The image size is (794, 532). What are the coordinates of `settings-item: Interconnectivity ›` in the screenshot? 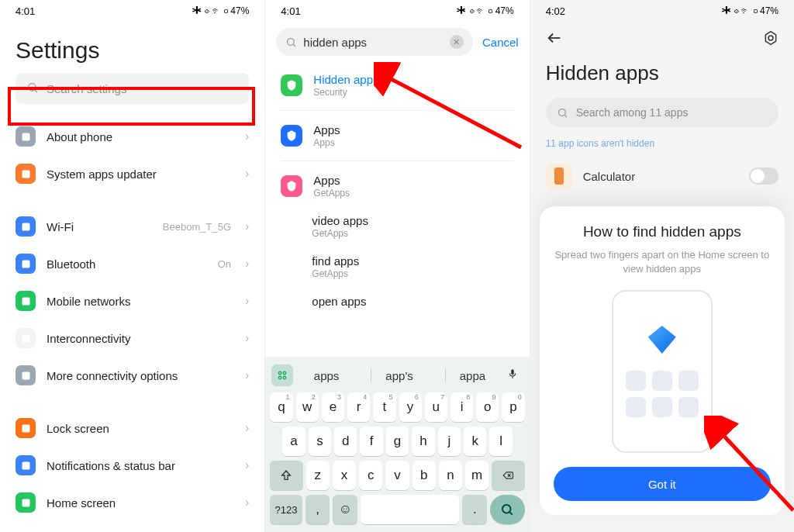 It's located at (132, 338).